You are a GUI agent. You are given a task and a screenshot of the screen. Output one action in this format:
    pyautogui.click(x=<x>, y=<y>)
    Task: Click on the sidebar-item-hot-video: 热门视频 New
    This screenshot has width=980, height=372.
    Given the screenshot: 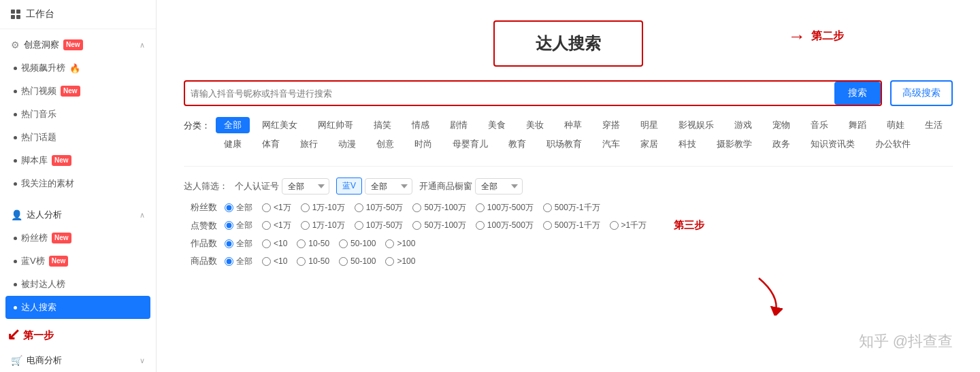 What is the action you would take?
    pyautogui.click(x=78, y=91)
    